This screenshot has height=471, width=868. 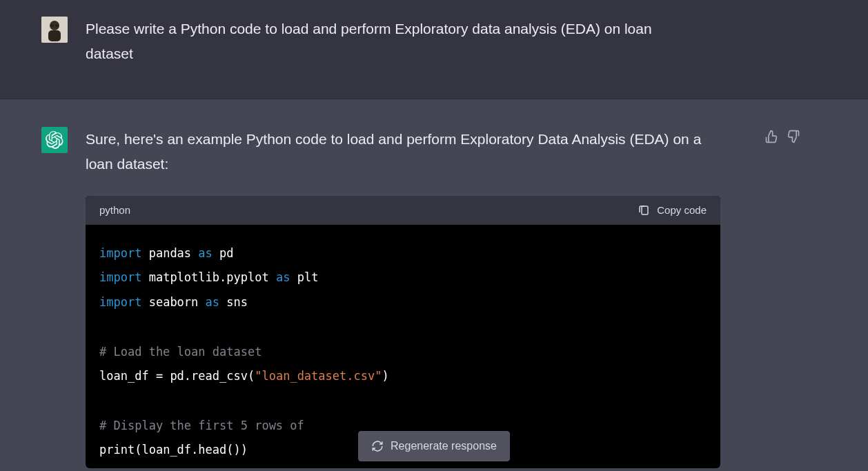 What do you see at coordinates (644, 210) in the screenshot?
I see `clipboard-icon` at bounding box center [644, 210].